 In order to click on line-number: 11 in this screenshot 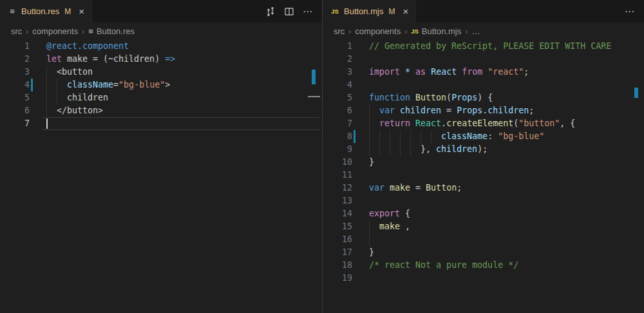, I will do `click(337, 175)`.